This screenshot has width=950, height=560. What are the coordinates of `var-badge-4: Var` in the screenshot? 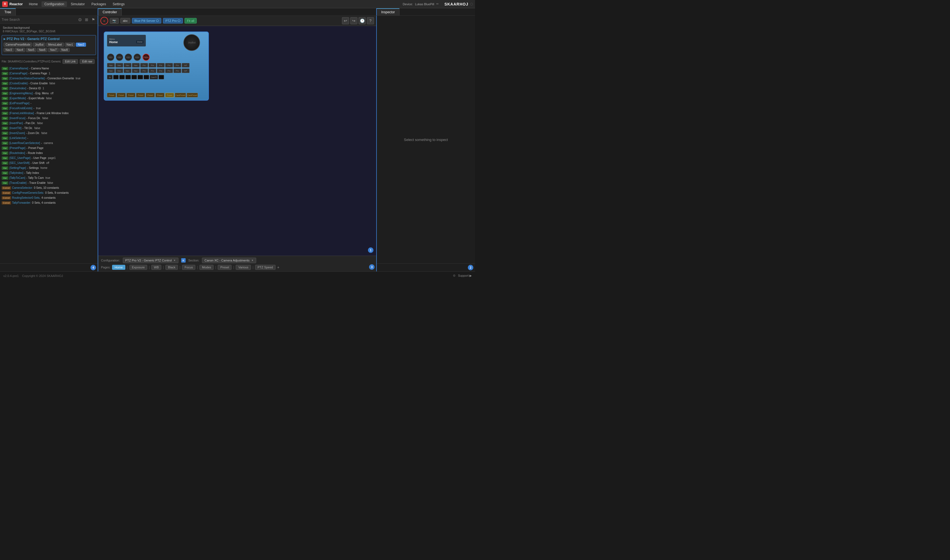 It's located at (5, 89).